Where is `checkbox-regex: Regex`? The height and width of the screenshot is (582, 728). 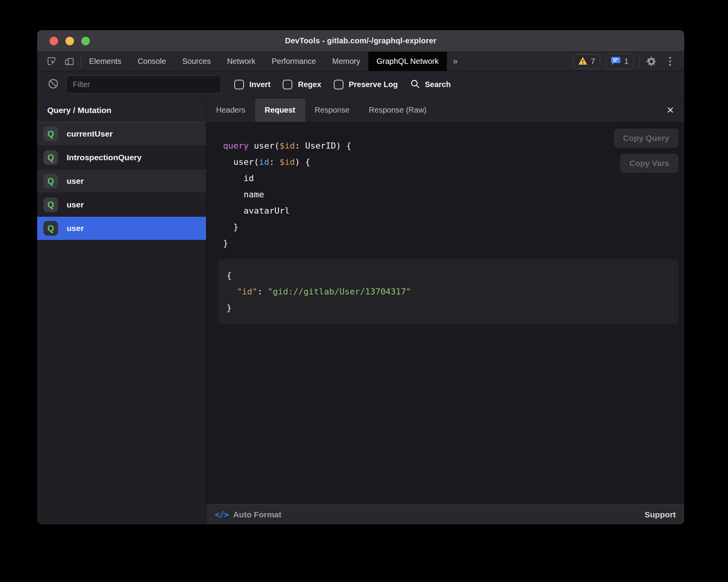 checkbox-regex: Regex is located at coordinates (302, 84).